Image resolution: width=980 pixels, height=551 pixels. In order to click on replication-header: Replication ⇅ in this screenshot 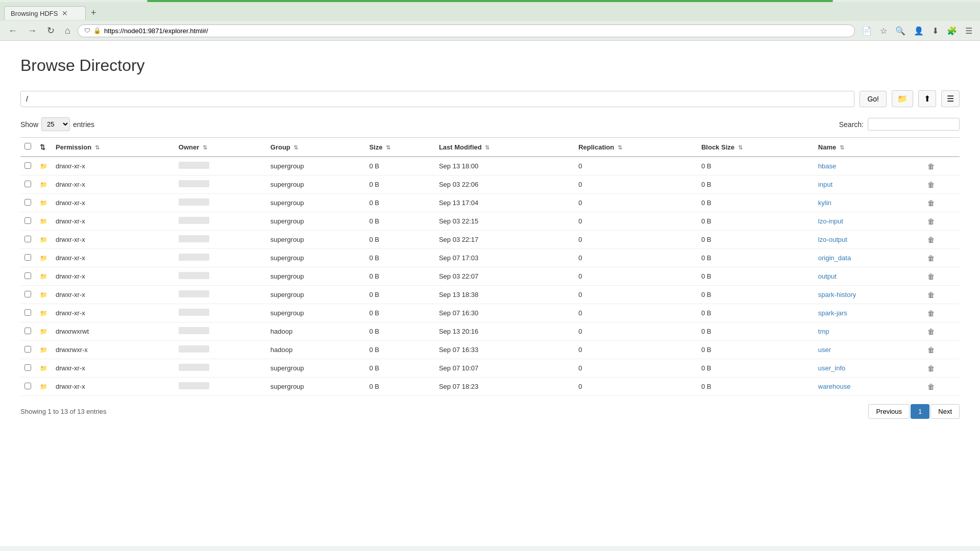, I will do `click(636, 147)`.